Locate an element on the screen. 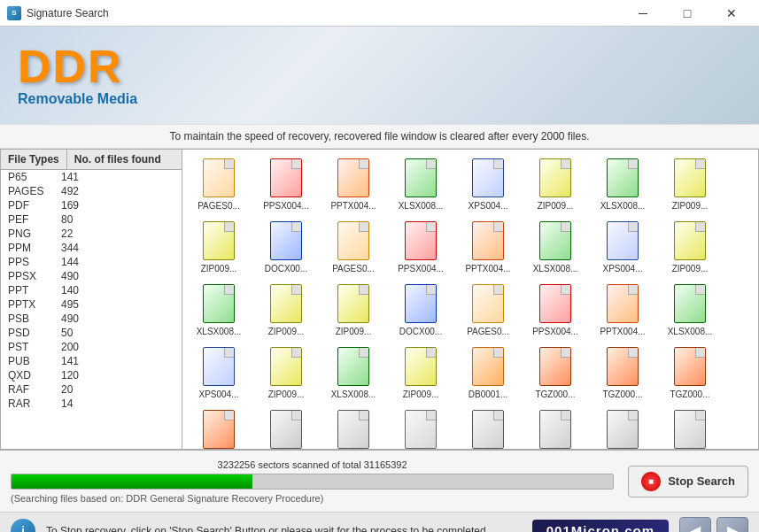 The height and width of the screenshot is (532, 759). title-bar-controls: ─ □ ✕ is located at coordinates (687, 13).